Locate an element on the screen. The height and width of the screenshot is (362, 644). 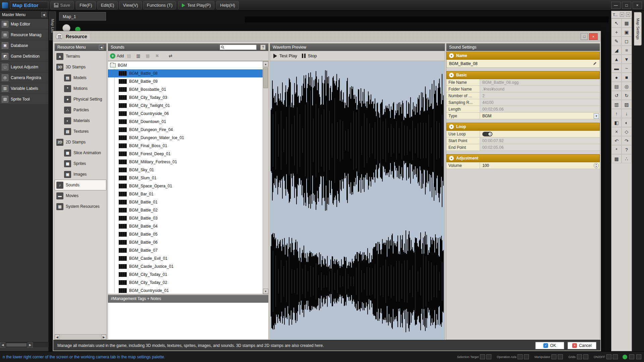
tool-redo: ↷ is located at coordinates (627, 141).